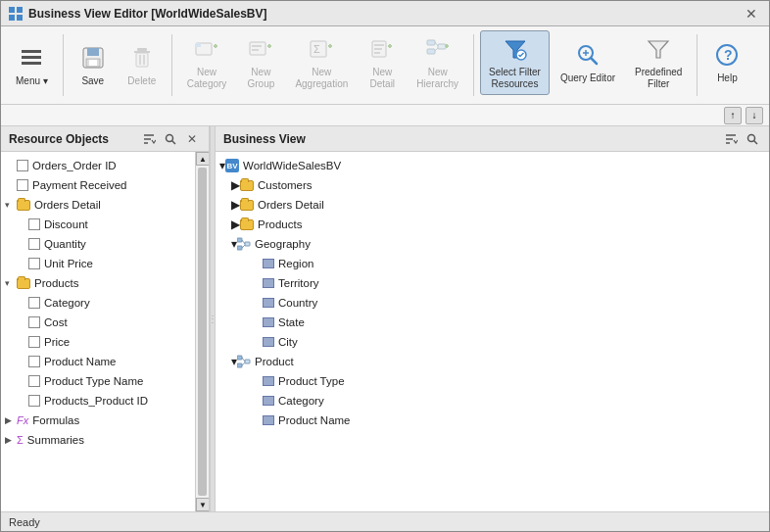  Describe the element at coordinates (98, 381) in the screenshot. I see `list-item: Product Type Name` at that location.